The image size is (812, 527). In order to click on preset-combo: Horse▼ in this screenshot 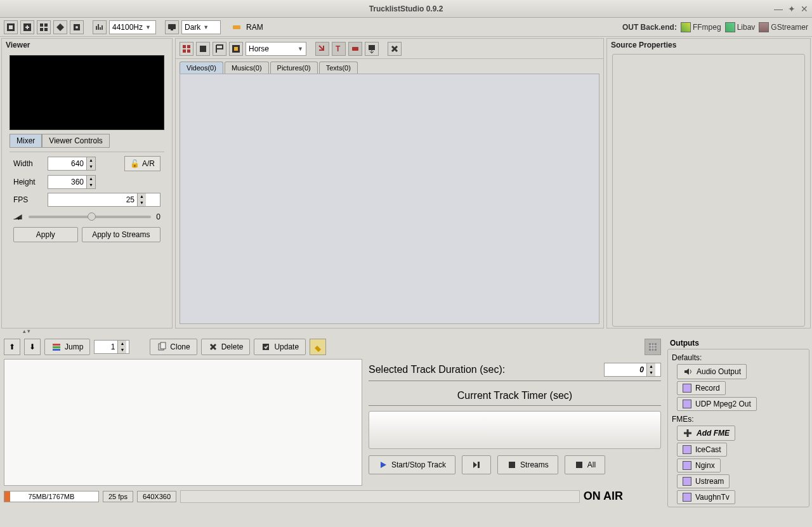, I will do `click(276, 49)`.